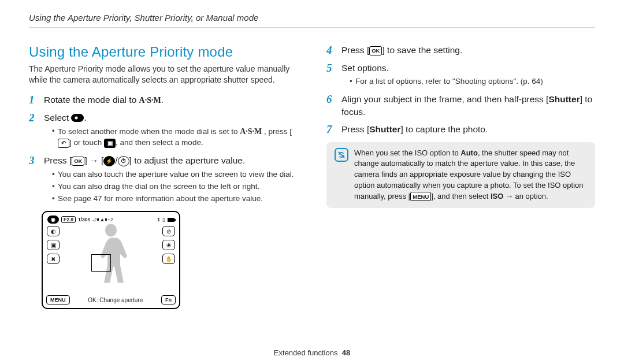 This screenshot has width=624, height=364. I want to click on timer-icon: ⏱, so click(124, 161).